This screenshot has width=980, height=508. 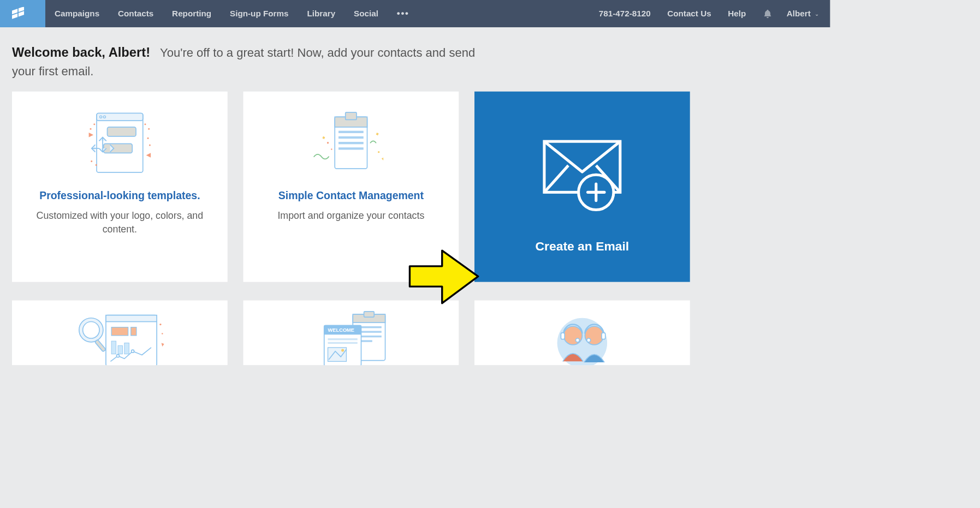 What do you see at coordinates (232, 14) in the screenshot?
I see `nav-primary: Campaigns Contacts Reporting Sign-up For…` at bounding box center [232, 14].